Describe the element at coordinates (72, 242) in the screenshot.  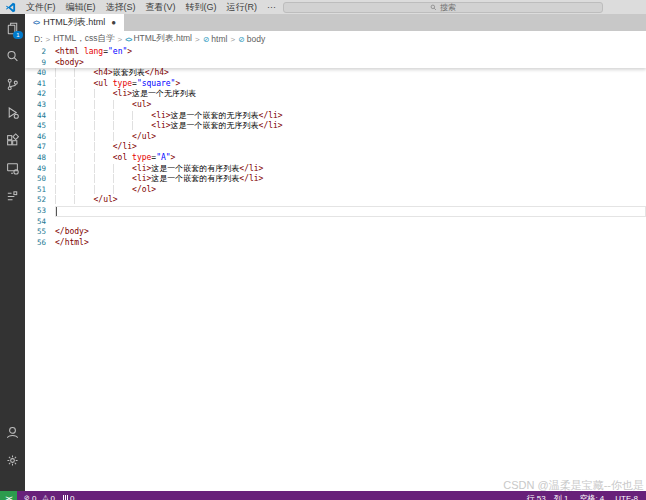
I see `code-token: </html>` at that location.